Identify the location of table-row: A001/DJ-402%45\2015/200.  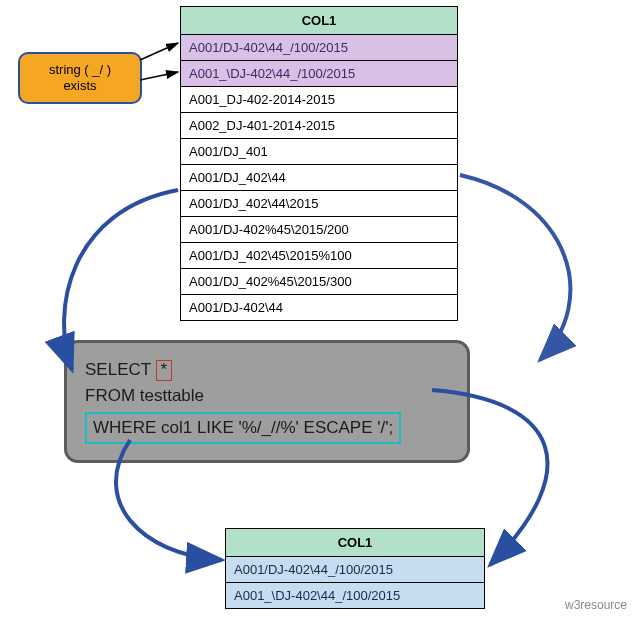
(320, 230).